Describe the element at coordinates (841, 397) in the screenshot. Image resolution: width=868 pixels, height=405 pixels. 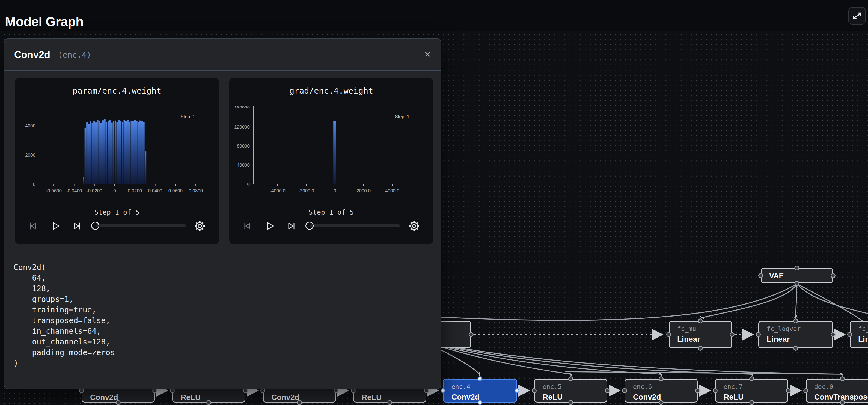
I see `node-type-label: ConvTranspose2d` at that location.